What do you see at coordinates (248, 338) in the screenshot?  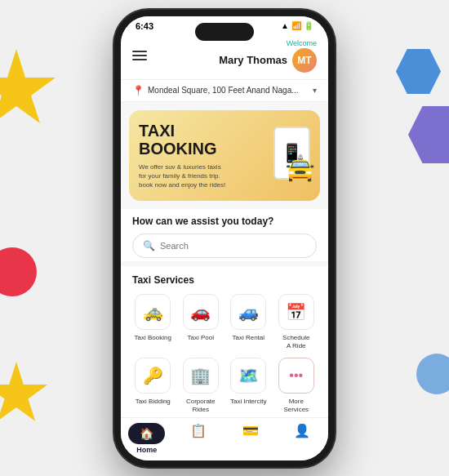 I see `taxi-rental-label: Taxi Rental` at bounding box center [248, 338].